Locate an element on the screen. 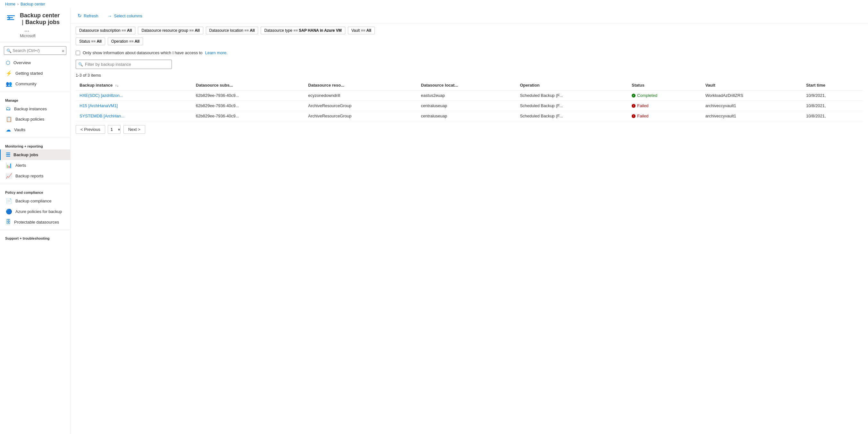 This screenshot has width=868, height=434. sidebar-item-alerts: 📊 Alerts is located at coordinates (35, 165).